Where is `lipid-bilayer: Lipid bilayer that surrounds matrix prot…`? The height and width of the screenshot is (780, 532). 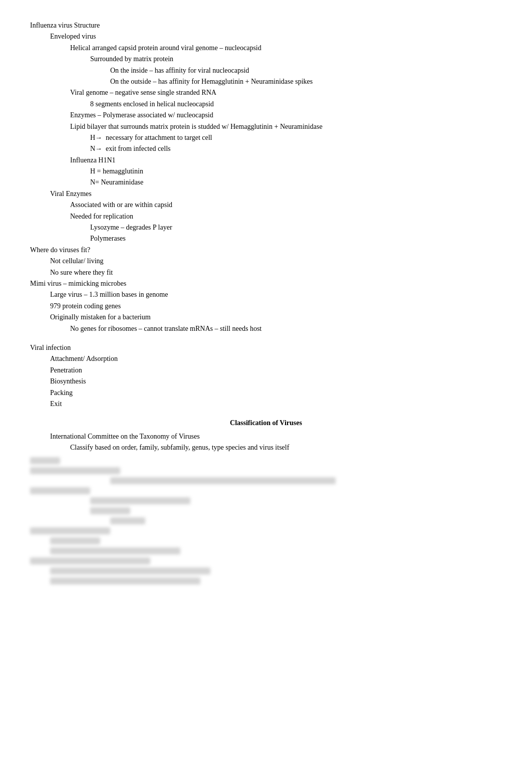 lipid-bilayer: Lipid bilayer that surrounds matrix prot… is located at coordinates (286, 127).